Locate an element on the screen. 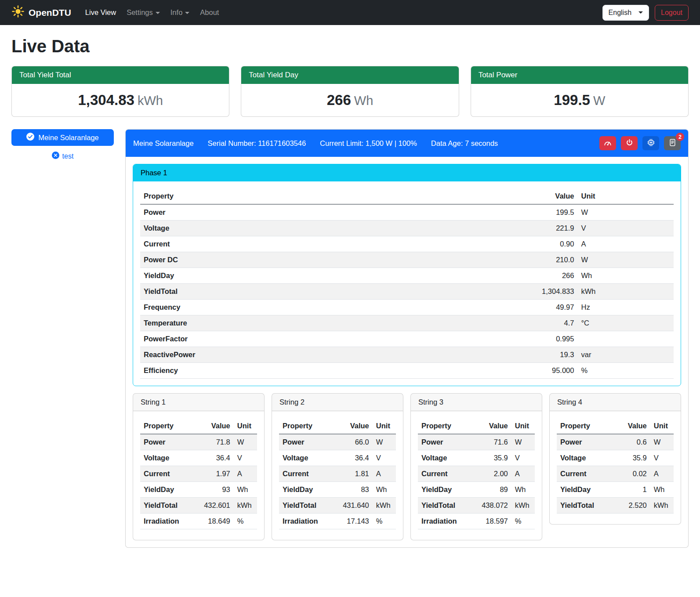 The height and width of the screenshot is (597, 700). inverter-data-age: Data Age: 7 seconds is located at coordinates (464, 143).